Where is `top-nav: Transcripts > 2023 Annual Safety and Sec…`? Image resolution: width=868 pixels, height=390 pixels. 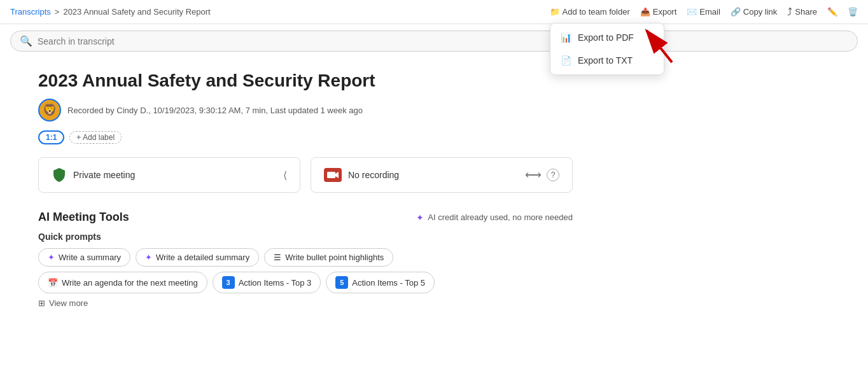
top-nav: Transcripts > 2023 Annual Safety and Sec… is located at coordinates (434, 12).